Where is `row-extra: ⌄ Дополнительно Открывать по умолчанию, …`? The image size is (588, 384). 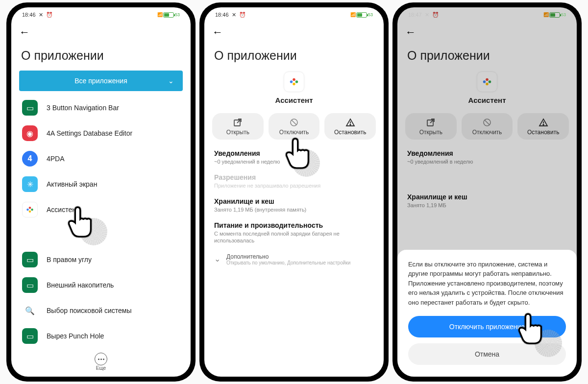
row-extra: ⌄ Дополнительно Открывать по умолчанию, … is located at coordinates (294, 260).